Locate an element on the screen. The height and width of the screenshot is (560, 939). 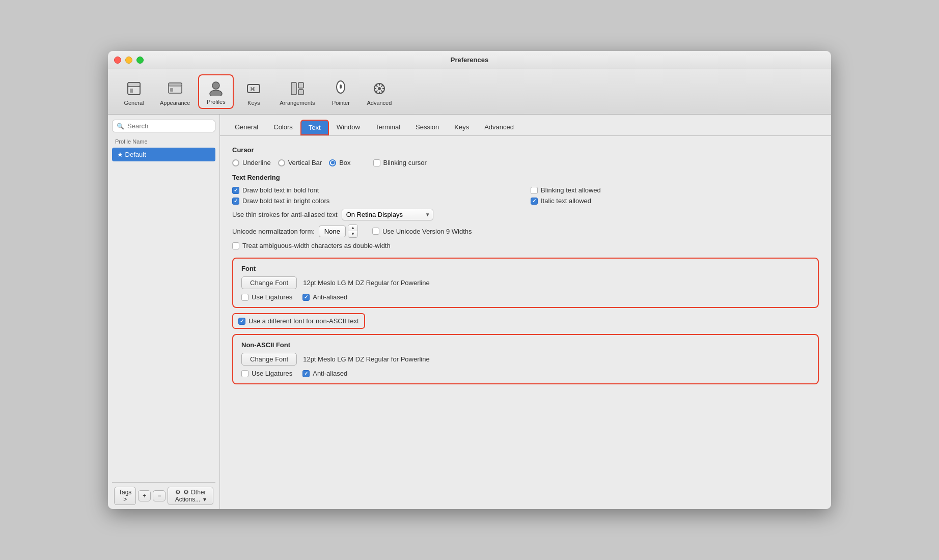
gear-icon: ⚙ is located at coordinates (178, 492).